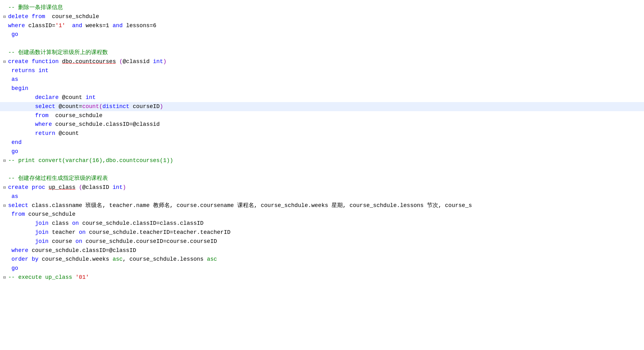 The height and width of the screenshot is (350, 644). What do you see at coordinates (129, 205) in the screenshot?
I see `field-teachername: teacher.name` at bounding box center [129, 205].